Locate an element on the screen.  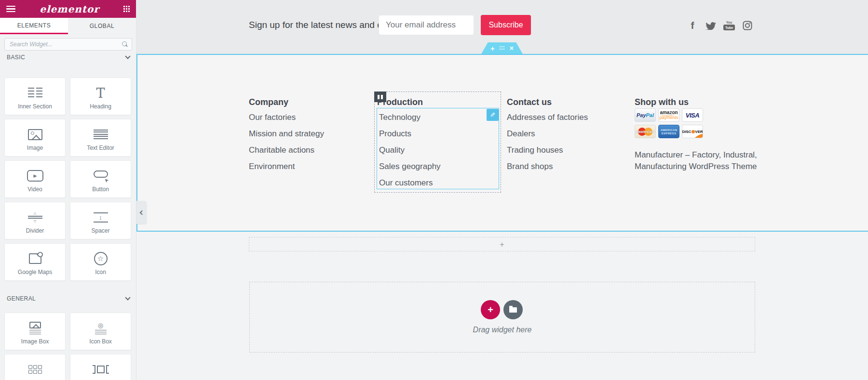
theme-description-line1: Manufacturer – Factory, Industral, is located at coordinates (696, 155).